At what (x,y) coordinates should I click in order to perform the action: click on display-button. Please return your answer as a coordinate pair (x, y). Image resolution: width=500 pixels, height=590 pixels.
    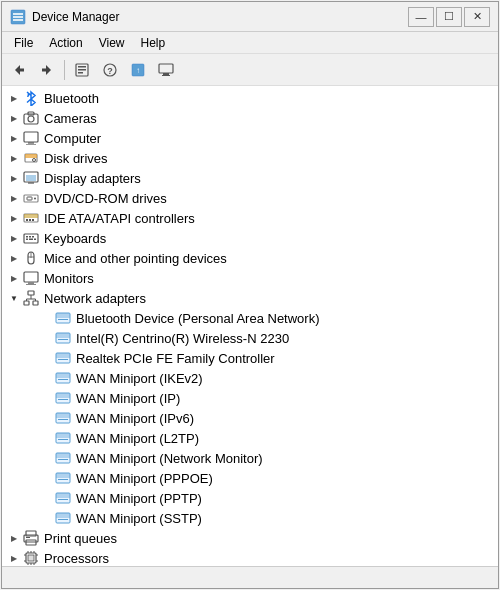
    Looking at the image, I should click on (166, 70).